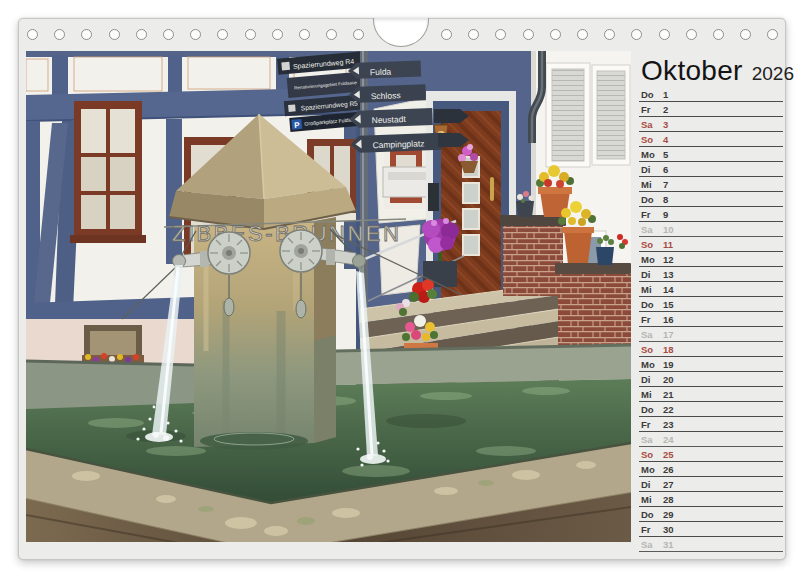 The height and width of the screenshot is (577, 800). What do you see at coordinates (668, 290) in the screenshot?
I see `day-number: 14` at bounding box center [668, 290].